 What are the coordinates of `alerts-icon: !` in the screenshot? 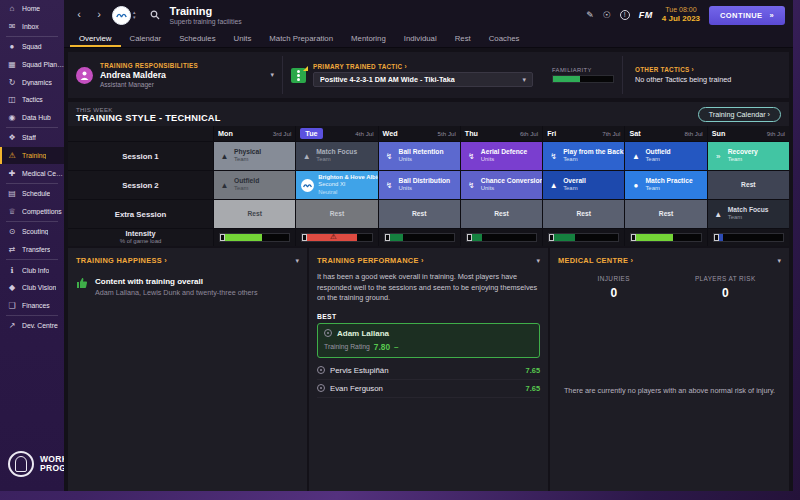 It's located at (625, 15).